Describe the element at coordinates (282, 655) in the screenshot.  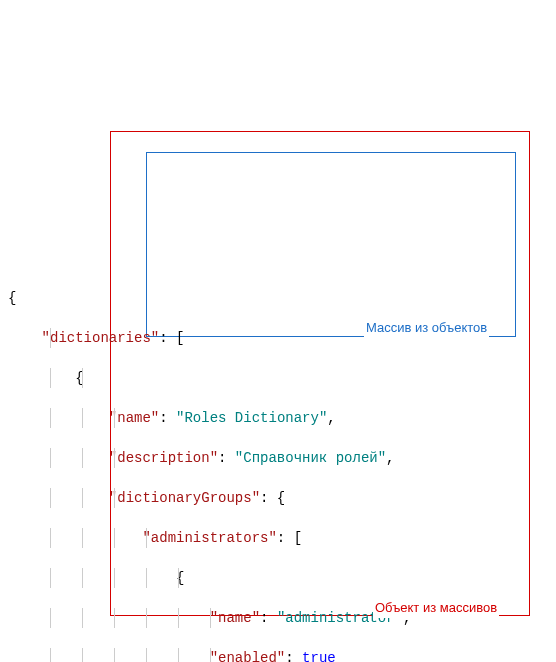
I see `code-line: "enabled": true` at that location.